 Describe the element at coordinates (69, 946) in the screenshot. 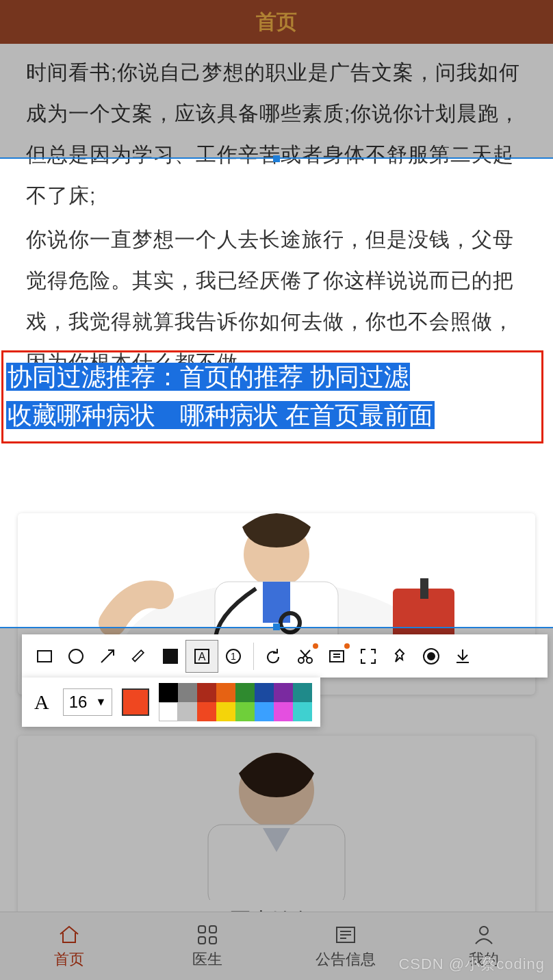

I see `nav-home: 首页` at that location.